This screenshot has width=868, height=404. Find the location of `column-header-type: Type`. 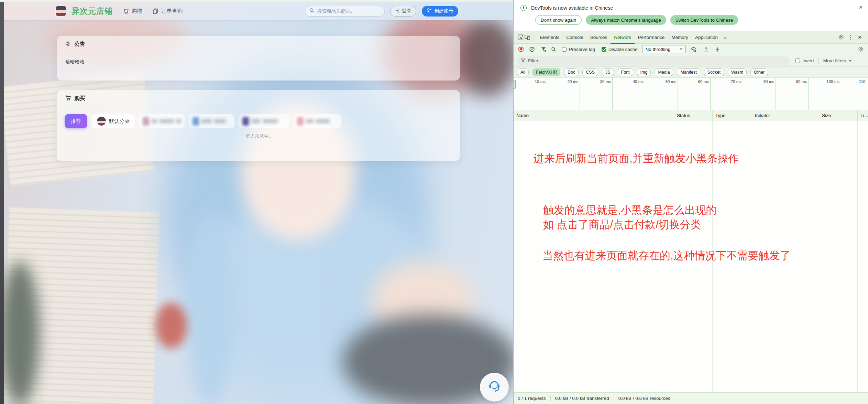

column-header-type: Type is located at coordinates (732, 116).